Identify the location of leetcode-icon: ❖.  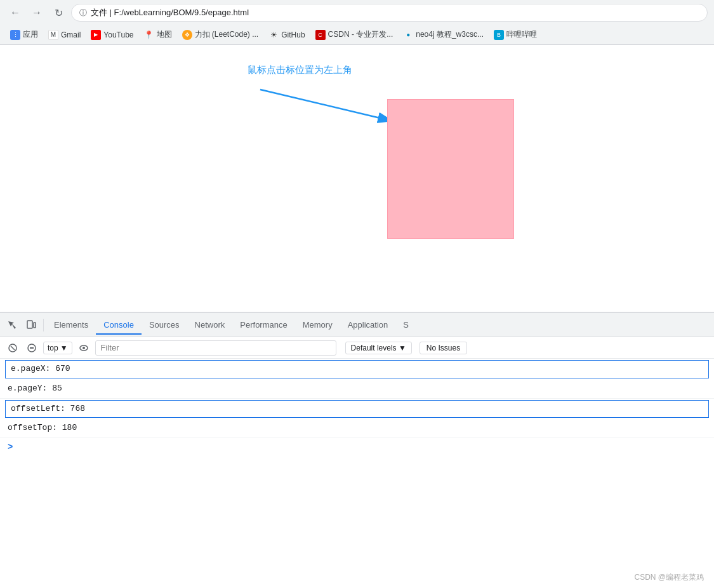
(187, 35).